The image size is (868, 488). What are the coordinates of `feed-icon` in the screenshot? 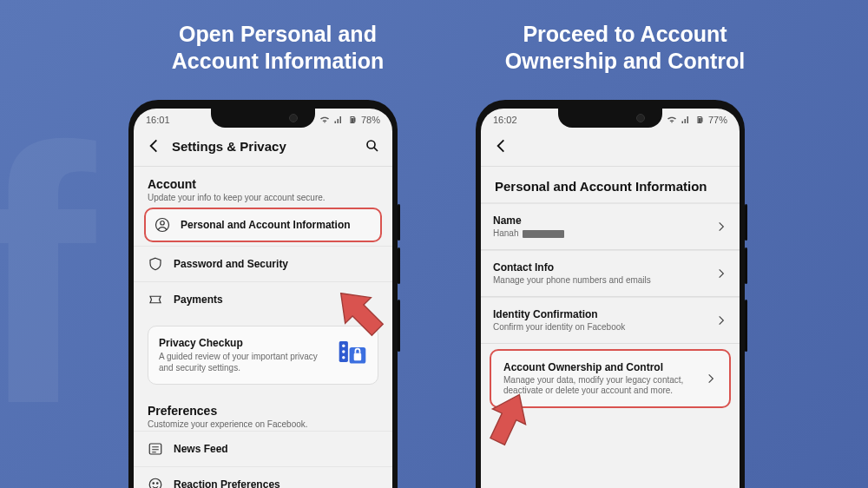 It's located at (155, 449).